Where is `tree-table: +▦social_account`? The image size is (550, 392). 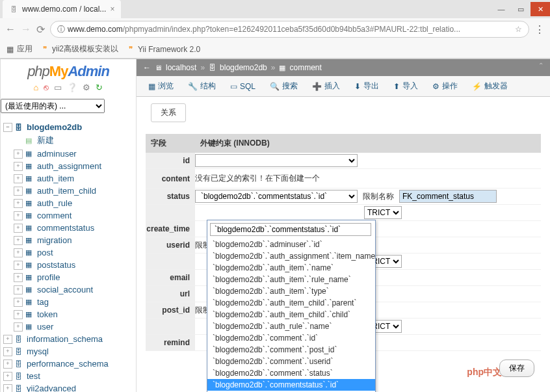 tree-table: +▦social_account is located at coordinates (68, 290).